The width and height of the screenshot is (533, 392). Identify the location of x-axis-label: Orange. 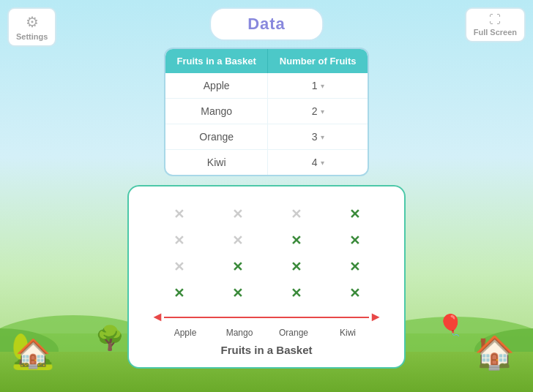
(294, 333).